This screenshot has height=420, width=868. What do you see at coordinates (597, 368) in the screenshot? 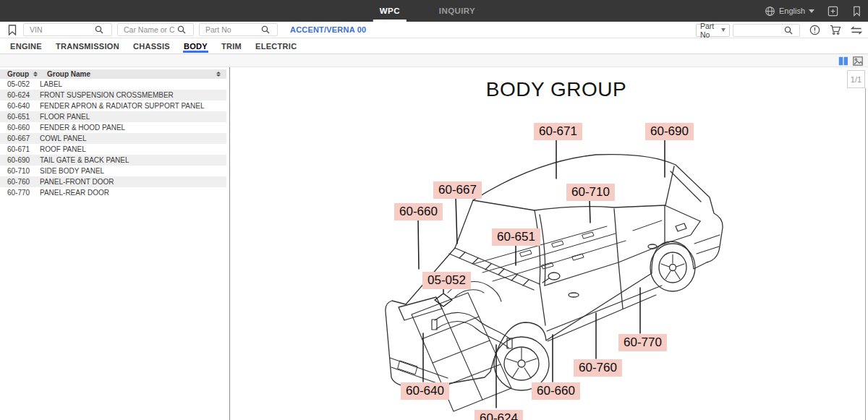
I see `part-group-label-60-760: 60-760` at bounding box center [597, 368].